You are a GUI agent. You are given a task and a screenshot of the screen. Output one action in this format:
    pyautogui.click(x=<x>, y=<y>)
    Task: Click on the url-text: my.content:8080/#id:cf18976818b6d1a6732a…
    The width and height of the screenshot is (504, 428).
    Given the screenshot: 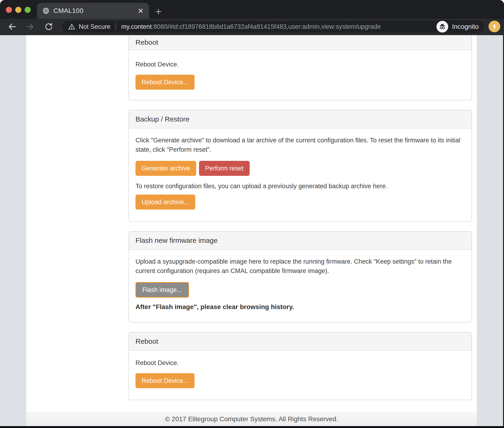 What is the action you would take?
    pyautogui.click(x=276, y=27)
    